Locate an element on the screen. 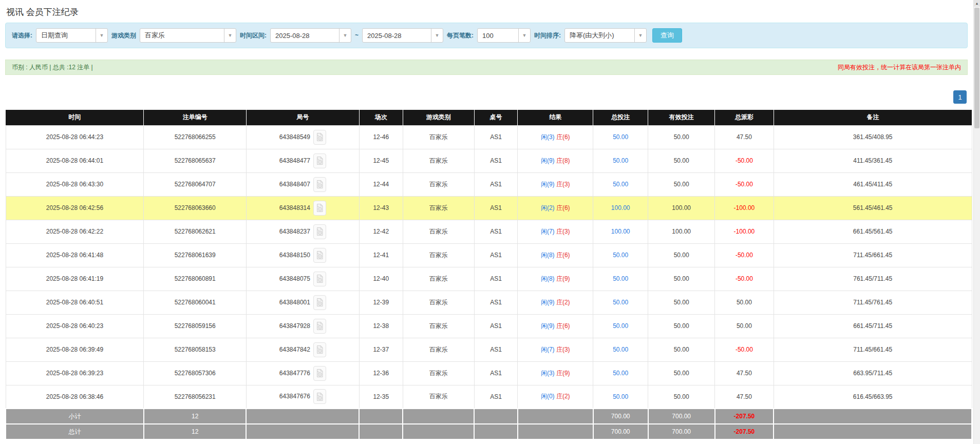  page-1-button: 1 is located at coordinates (960, 97).